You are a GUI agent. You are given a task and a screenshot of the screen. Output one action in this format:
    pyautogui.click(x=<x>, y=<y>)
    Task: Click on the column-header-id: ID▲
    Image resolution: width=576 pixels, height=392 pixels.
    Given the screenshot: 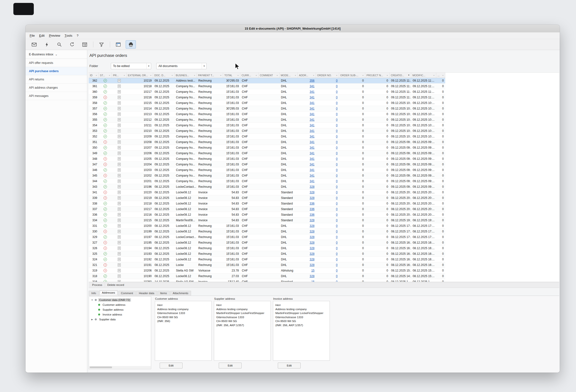 What is the action you would take?
    pyautogui.click(x=94, y=75)
    